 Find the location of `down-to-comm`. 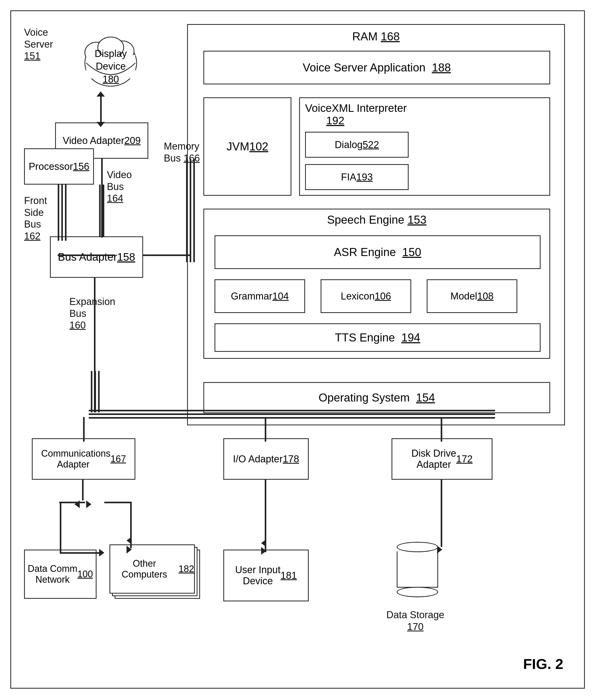

down-to-comm is located at coordinates (84, 429).